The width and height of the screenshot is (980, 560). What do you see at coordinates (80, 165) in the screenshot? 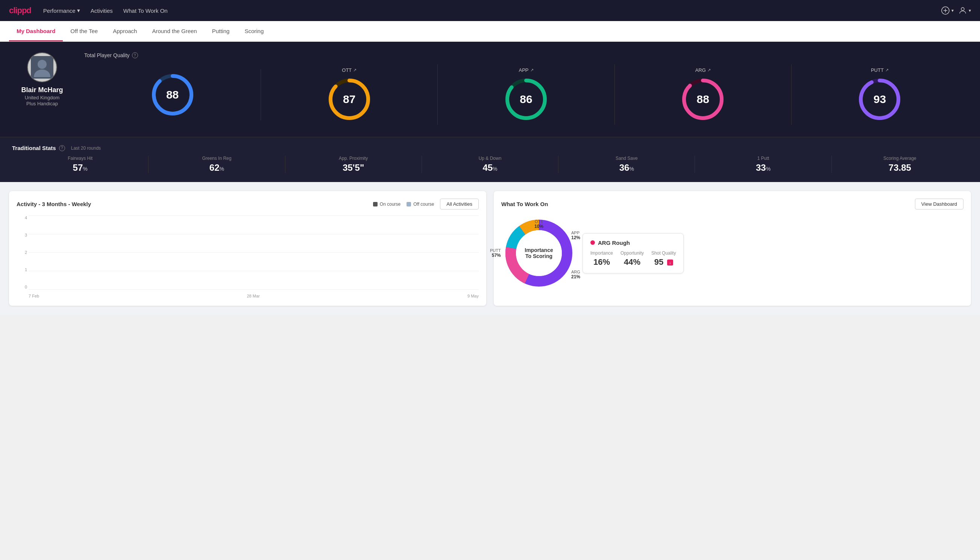
I see `stat-fairways-hit: Fairways Hit 57%` at bounding box center [80, 165].